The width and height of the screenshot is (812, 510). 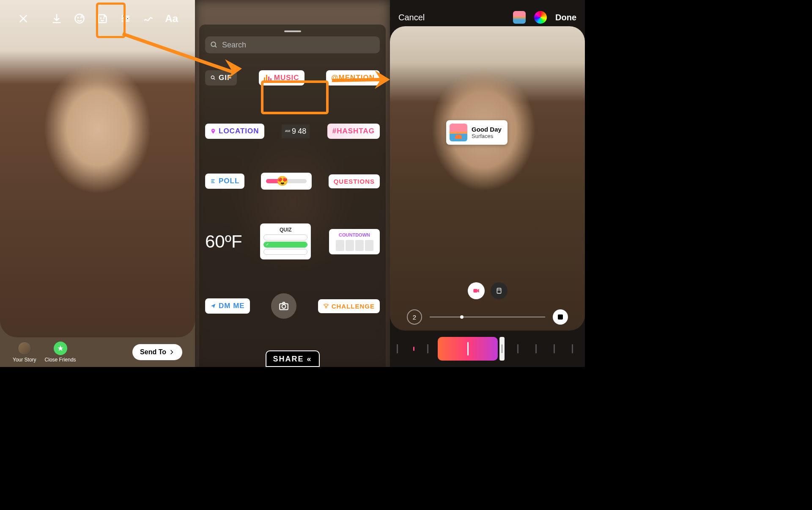 I want to click on dmme-label: DM ME, so click(x=232, y=306).